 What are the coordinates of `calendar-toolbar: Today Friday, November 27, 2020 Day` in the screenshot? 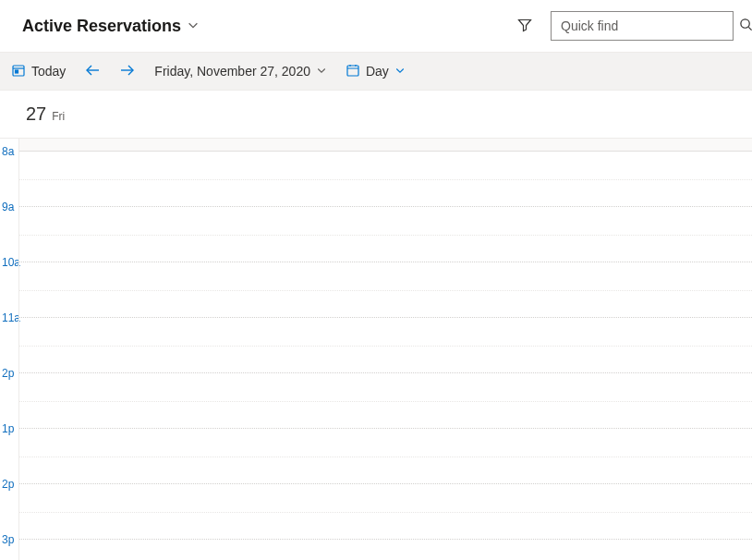 It's located at (376, 71).